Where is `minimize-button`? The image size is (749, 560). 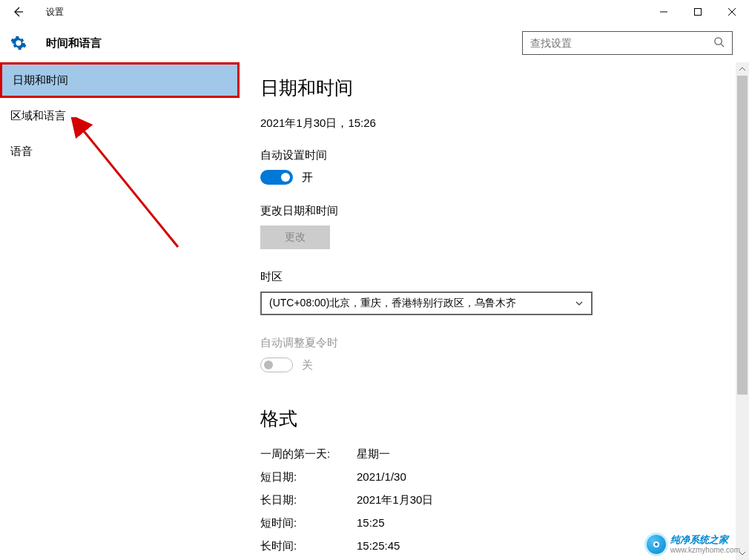 minimize-button is located at coordinates (664, 12).